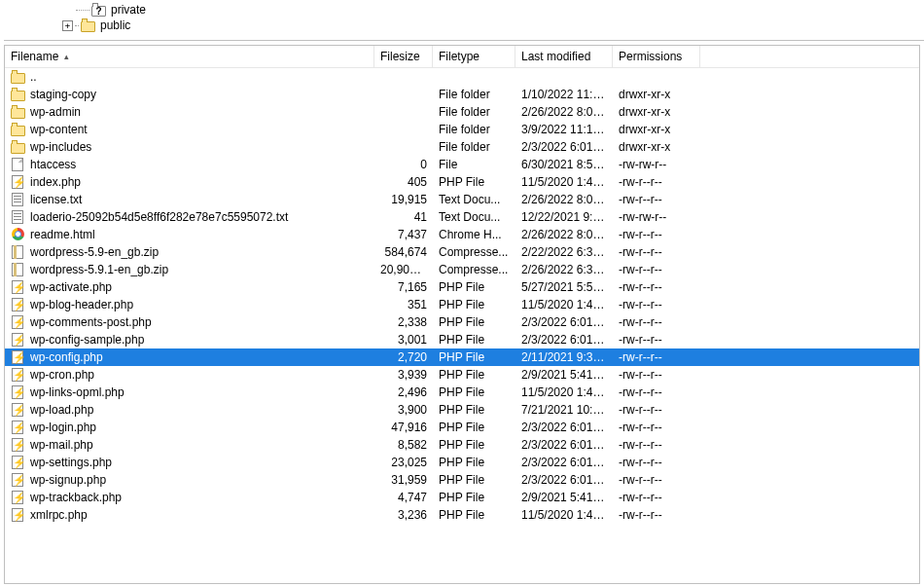  Describe the element at coordinates (462, 375) in the screenshot. I see `file-row: ⚡wp-cron.php3,939PHP File2/9/2021 5:41:2…` at that location.